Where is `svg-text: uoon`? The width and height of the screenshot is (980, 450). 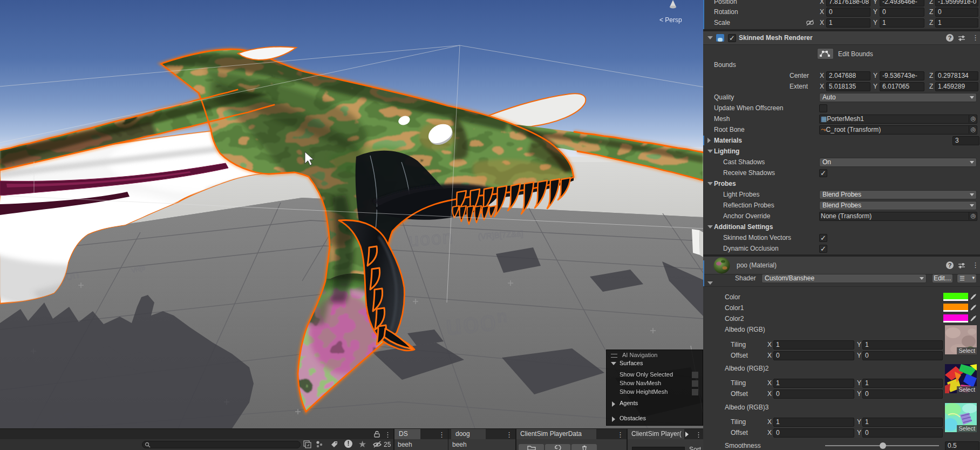 svg-text: uoon is located at coordinates (431, 238).